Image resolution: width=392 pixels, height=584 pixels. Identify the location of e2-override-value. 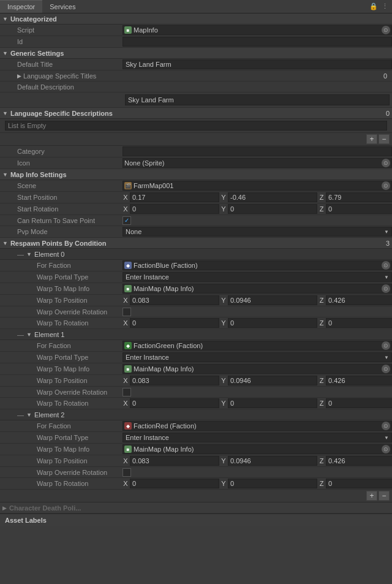
(257, 472).